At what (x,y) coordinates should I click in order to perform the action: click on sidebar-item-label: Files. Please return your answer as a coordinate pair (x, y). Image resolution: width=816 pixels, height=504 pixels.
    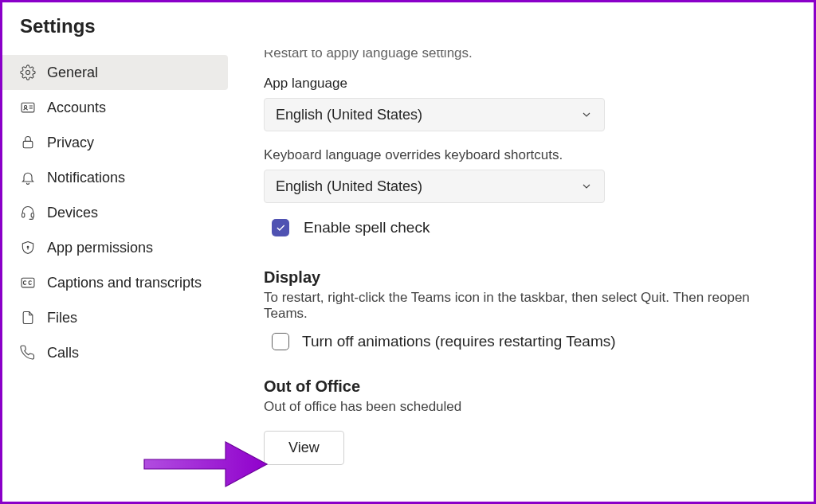
    Looking at the image, I should click on (62, 318).